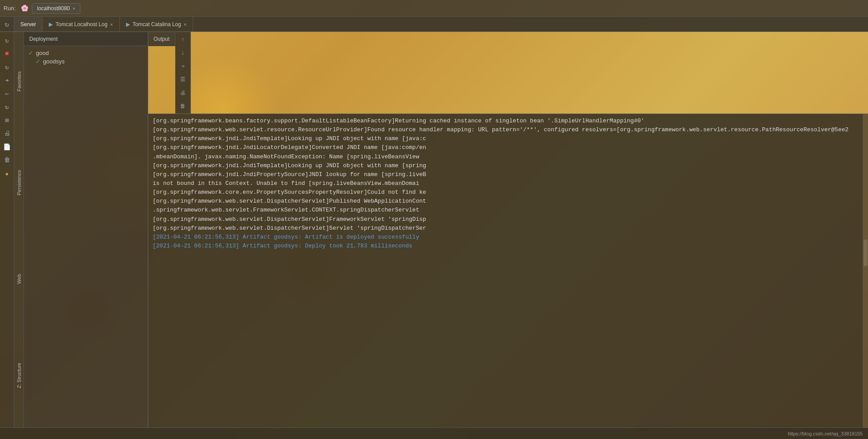 The height and width of the screenshot is (439, 868). Describe the element at coordinates (10, 8) in the screenshot. I see `run-label: Run:` at that location.